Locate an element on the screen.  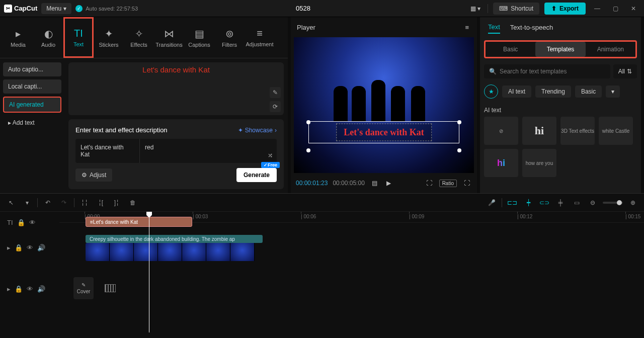
chip-aitext: AI text is located at coordinates (517, 92).